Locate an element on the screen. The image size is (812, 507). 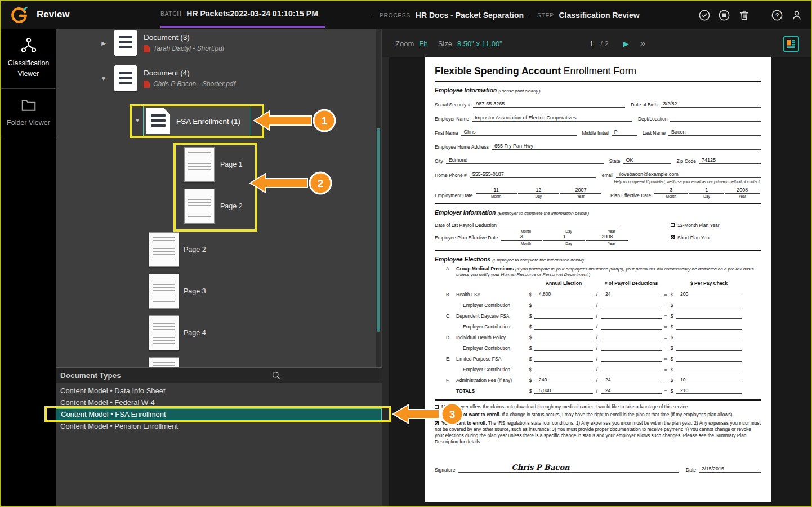
tree-node-fsa-enrollment-selected: FSA Enrollment (1) is located at coordinates (197, 121).